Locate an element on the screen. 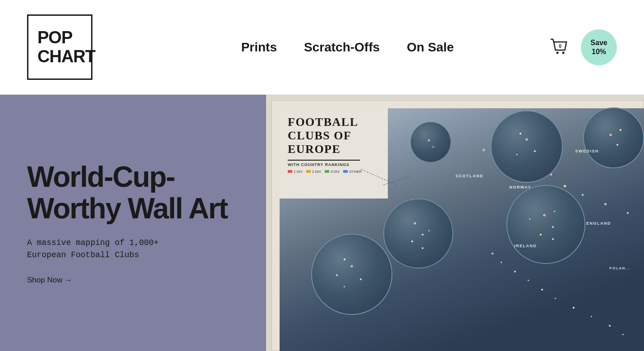 This screenshot has height=351, width=644. legend-1div: 1 DIV is located at coordinates (295, 171).